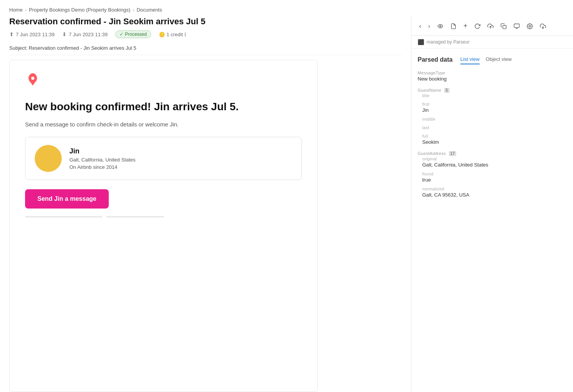  Describe the element at coordinates (286, 8) in the screenshot. I see `breadcrumb: Home › Property Bookings Demo (Property …` at that location.